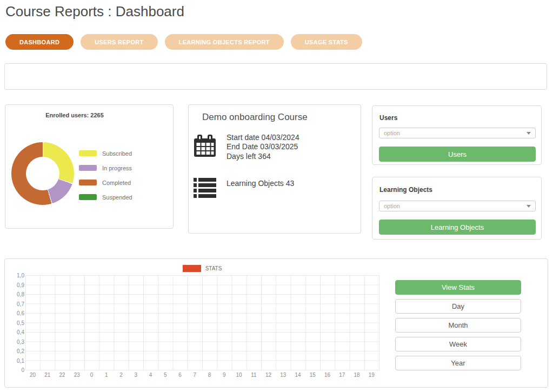 This screenshot has width=553, height=392. What do you see at coordinates (92, 375) in the screenshot?
I see `x-axis-tick: 0` at bounding box center [92, 375].